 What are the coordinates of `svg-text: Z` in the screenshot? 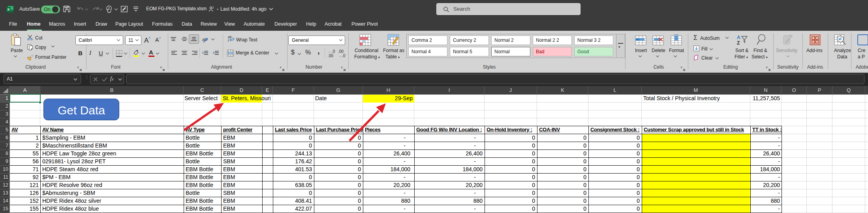 It's located at (738, 43).